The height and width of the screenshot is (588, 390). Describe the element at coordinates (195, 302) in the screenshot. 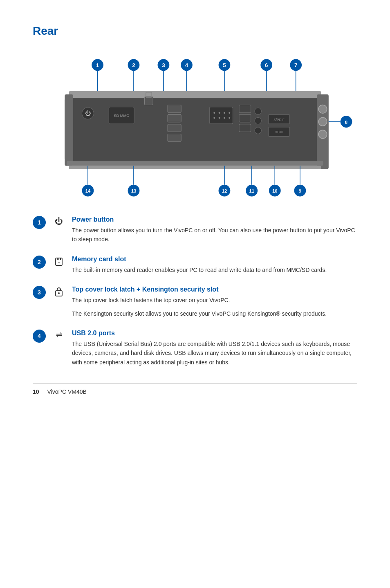

I see `desc-item-3: 3 Top cover lock latch + Kensington secu…` at that location.